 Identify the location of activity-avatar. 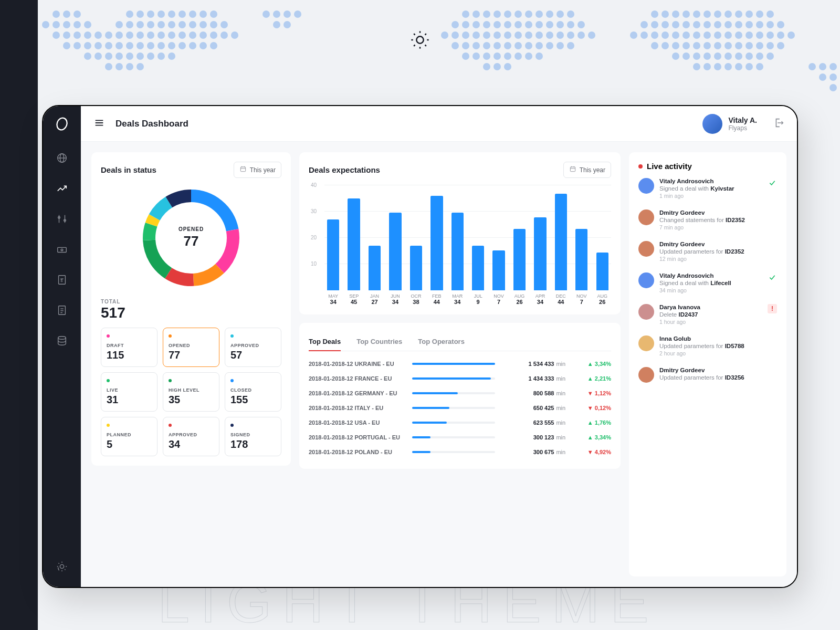
(646, 186).